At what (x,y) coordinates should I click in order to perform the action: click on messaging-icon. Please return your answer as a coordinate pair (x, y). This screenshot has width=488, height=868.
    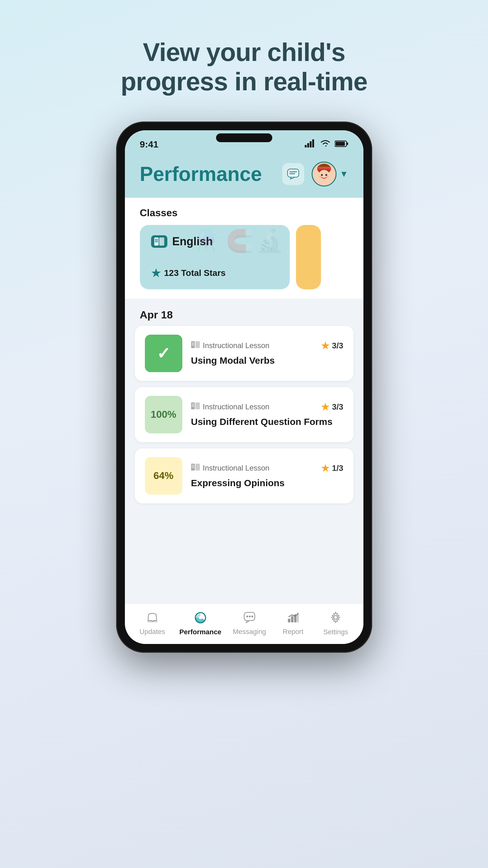
    Looking at the image, I should click on (249, 619).